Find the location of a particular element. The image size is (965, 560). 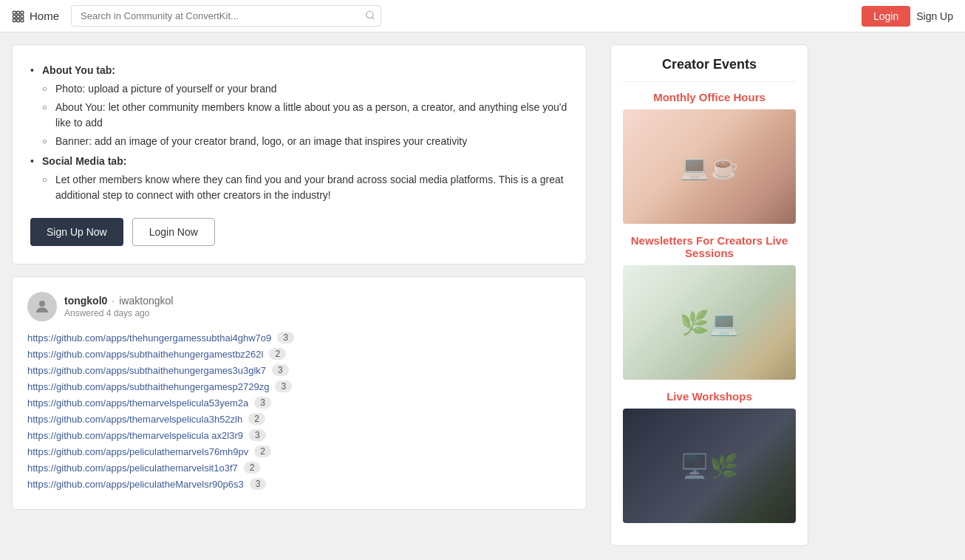

link-6: https://github.com/apps/themarvelspelicu… is located at coordinates (134, 420).